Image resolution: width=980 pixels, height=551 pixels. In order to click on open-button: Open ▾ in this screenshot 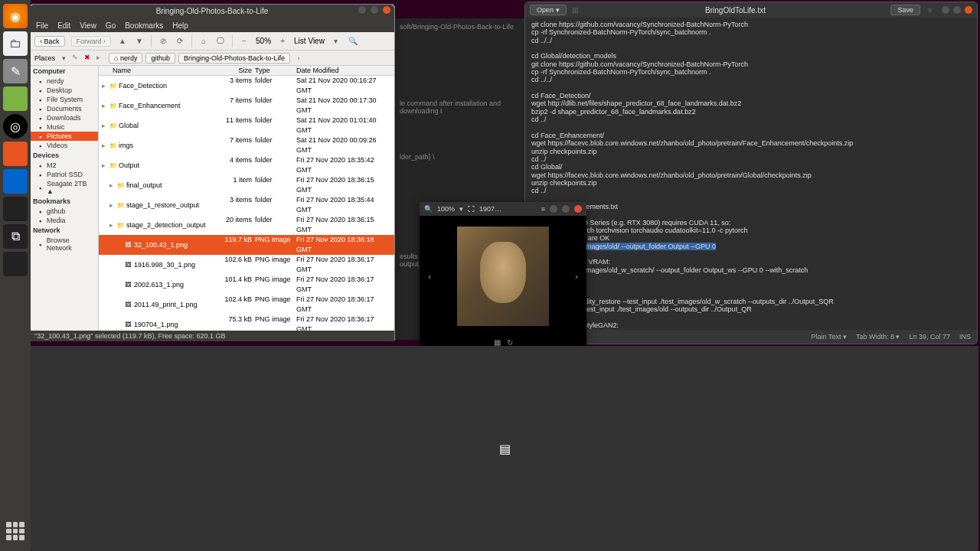, I will do `click(548, 10)`.